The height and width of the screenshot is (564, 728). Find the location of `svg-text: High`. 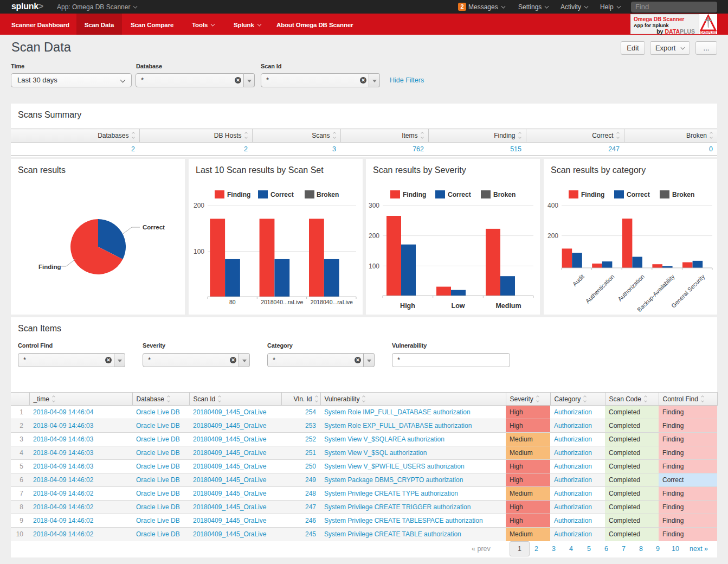

svg-text: High is located at coordinates (408, 306).